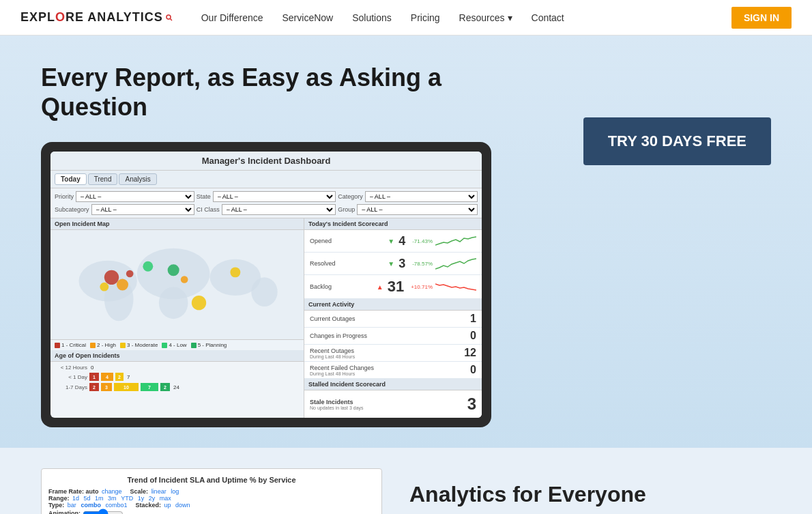 The height and width of the screenshot is (514, 812). Describe the element at coordinates (380, 287) in the screenshot. I see `arrow-up-icon: ▲` at that location.